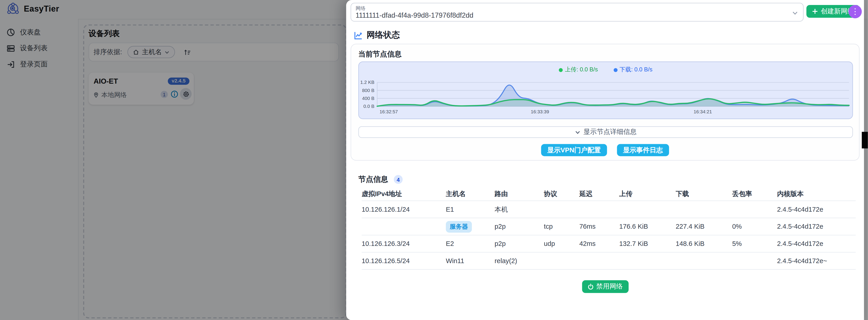  Describe the element at coordinates (755, 194) in the screenshot. I see `table-header-cell: 丢包率` at that location.